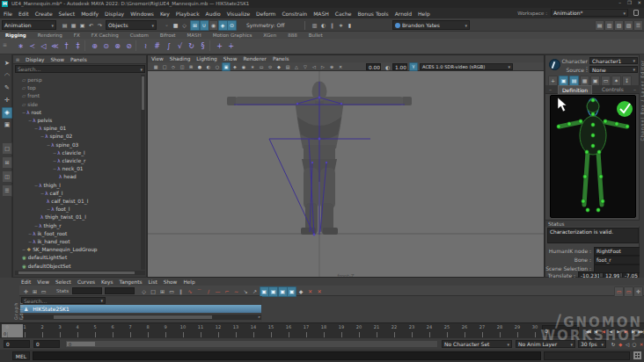  What do you see at coordinates (21, 46) in the screenshot?
I see `create-joint-icon: ∗` at bounding box center [21, 46].